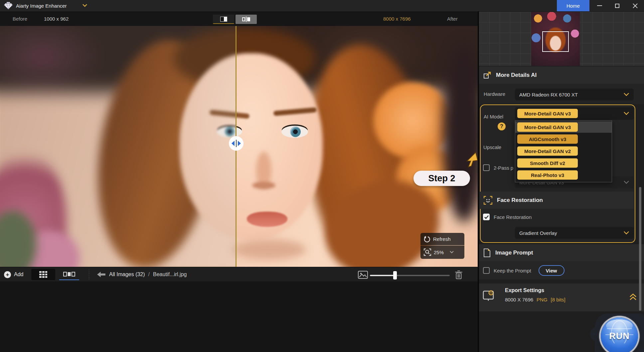 The image size is (644, 352). I want to click on filmstrip-view-button, so click(69, 274).